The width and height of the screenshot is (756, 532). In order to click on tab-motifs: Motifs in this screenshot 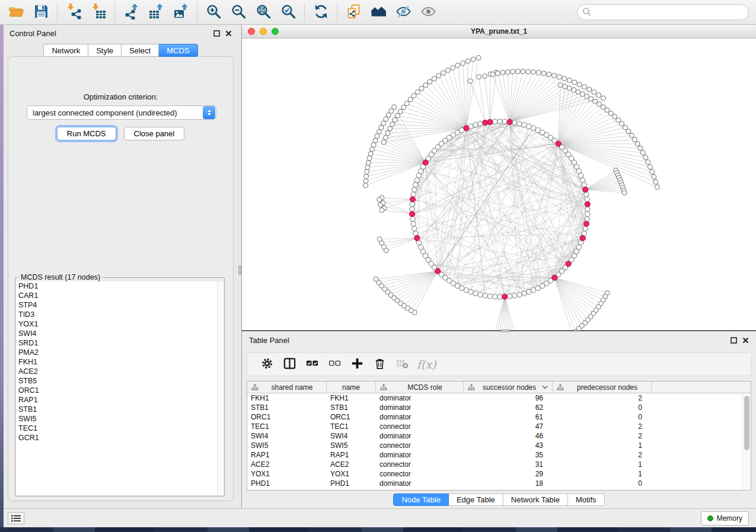, I will do `click(586, 500)`.